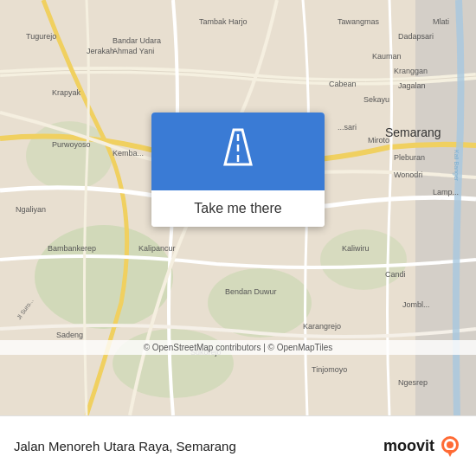 This screenshot has width=476, height=476. What do you see at coordinates (128, 153) in the screenshot?
I see `svg-text: Kemba...` at bounding box center [128, 153].